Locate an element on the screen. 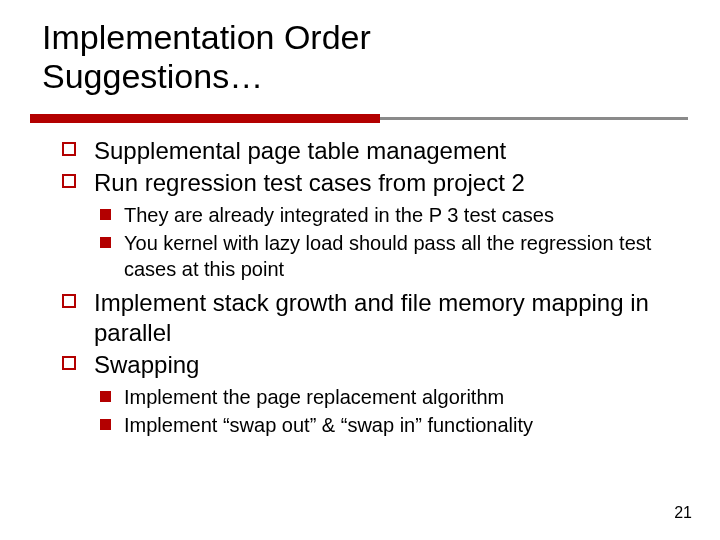 This screenshot has height=540, width=720. sub-bullet-item: Implement the page replacement algorithm is located at coordinates (384, 397).